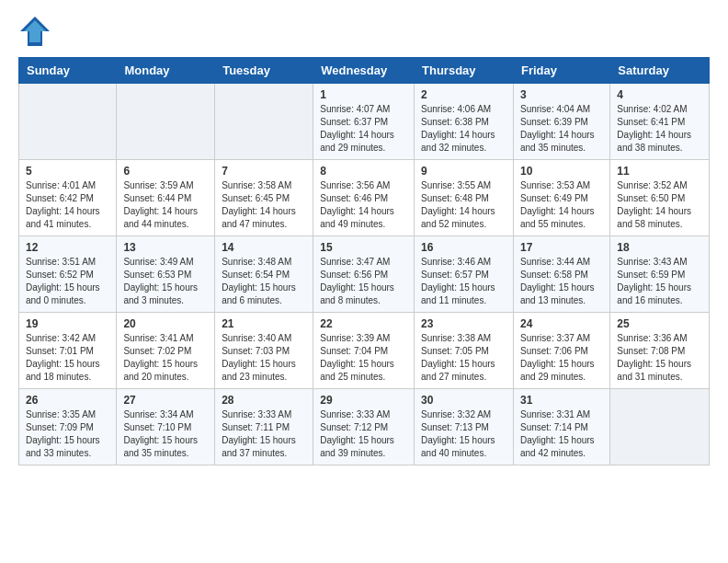 The image size is (728, 563). I want to click on calendar-cell: 26Sunrise: 3:35 AM Sunset: 7:09 PM Dayli…, so click(68, 427).